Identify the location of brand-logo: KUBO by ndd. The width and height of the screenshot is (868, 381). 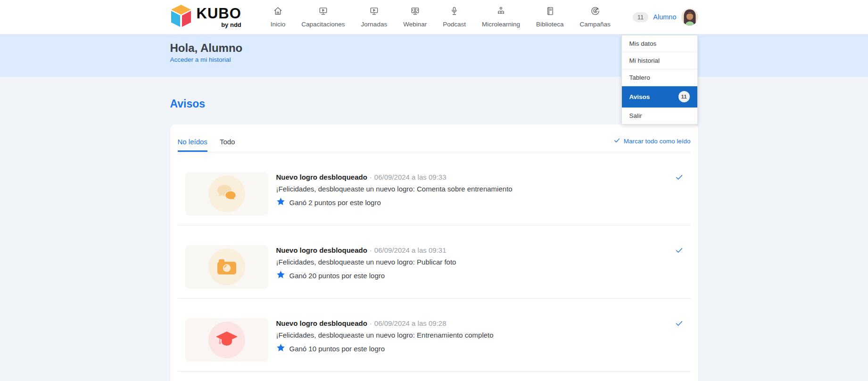
(206, 17).